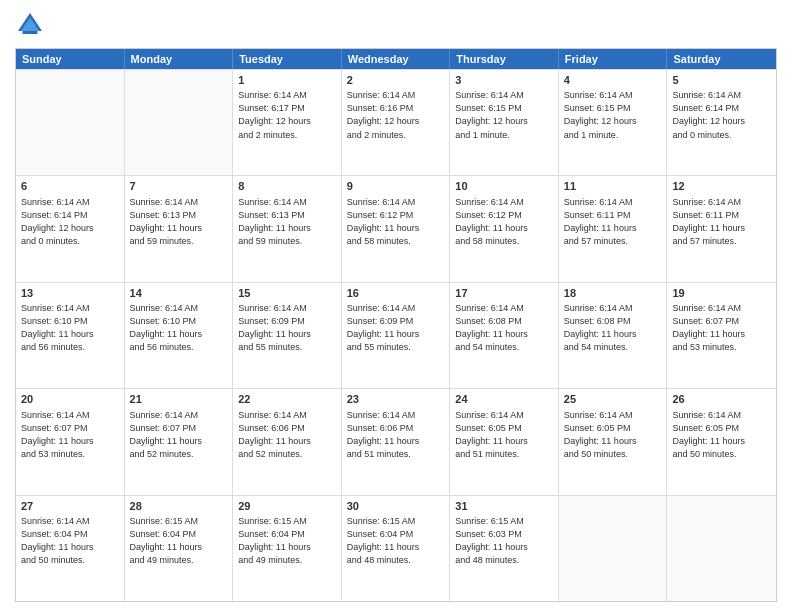 The width and height of the screenshot is (792, 612). What do you see at coordinates (70, 442) in the screenshot?
I see `calendar-cell-20: 20Sunrise: 6:14 AM Sunset: 6:07 PM Dayli…` at bounding box center [70, 442].